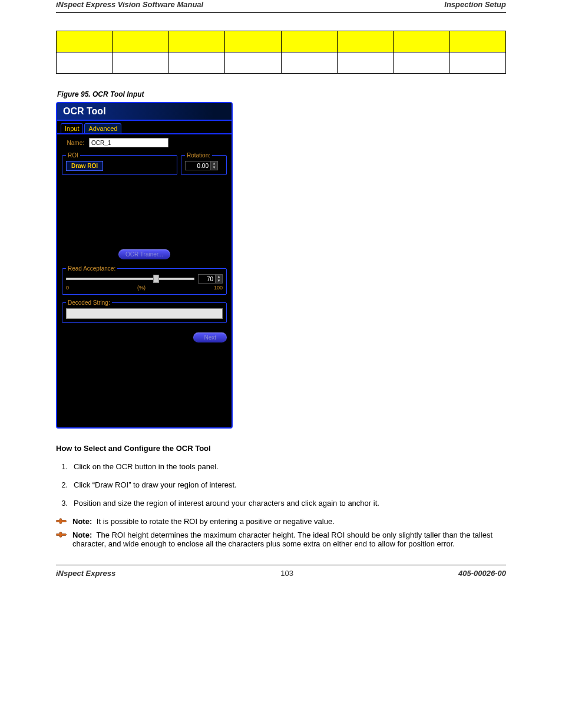 The height and width of the screenshot is (728, 562). Describe the element at coordinates (214, 164) in the screenshot. I see `rotation-up: ▲` at that location.